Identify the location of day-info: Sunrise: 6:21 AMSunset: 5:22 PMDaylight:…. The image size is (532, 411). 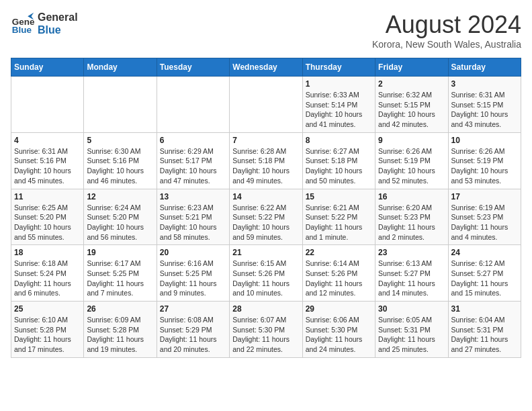
(339, 223).